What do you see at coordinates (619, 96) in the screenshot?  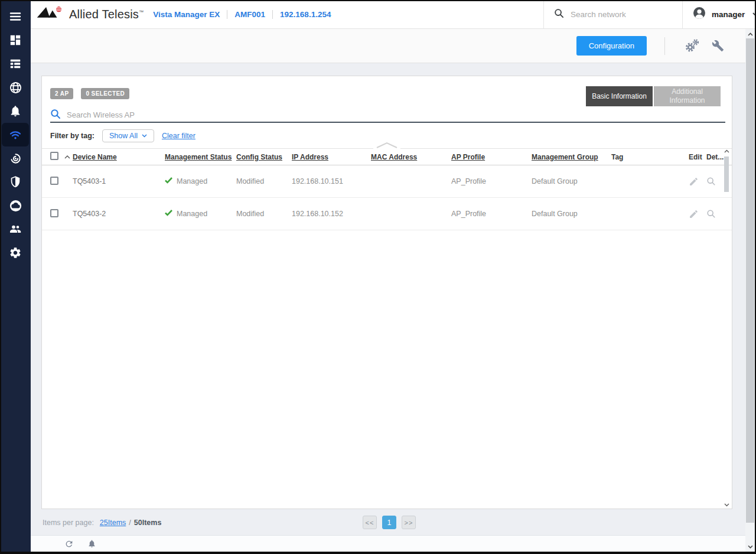 I see `tab-basic-information: Basic Information` at bounding box center [619, 96].